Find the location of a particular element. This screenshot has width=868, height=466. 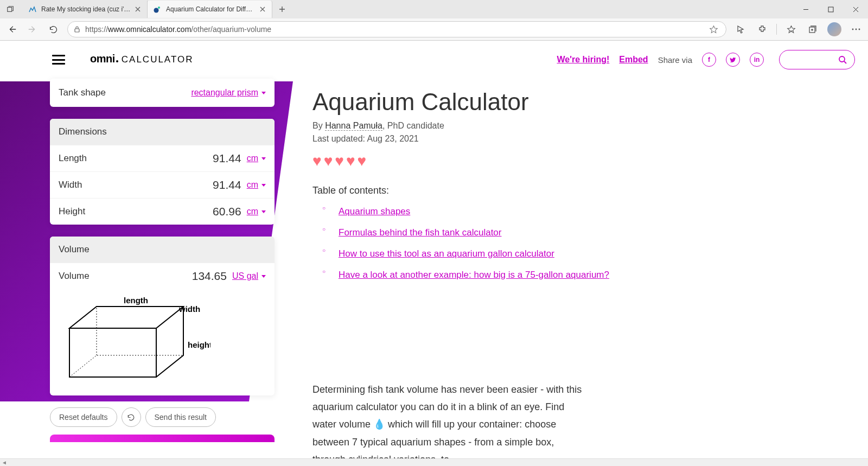

close-window-button is located at coordinates (856, 9).